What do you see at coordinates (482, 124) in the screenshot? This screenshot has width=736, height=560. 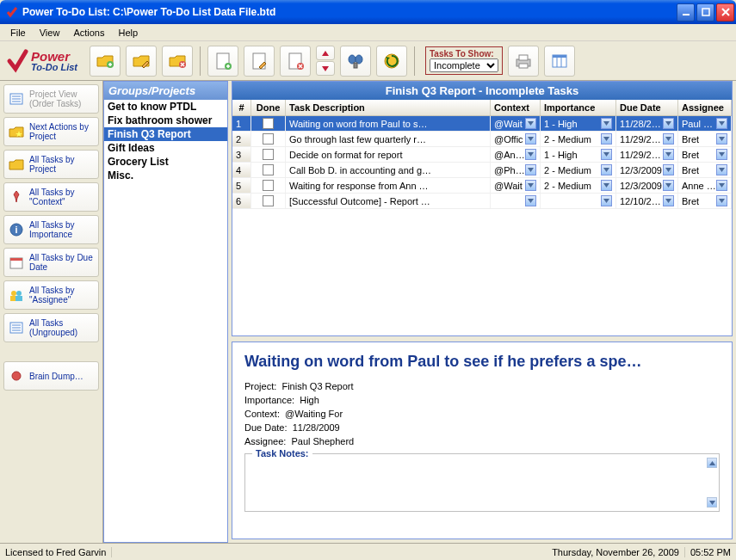 I see `task-row: 1Waiting on word from Paul to s…@Wait1 -…` at bounding box center [482, 124].